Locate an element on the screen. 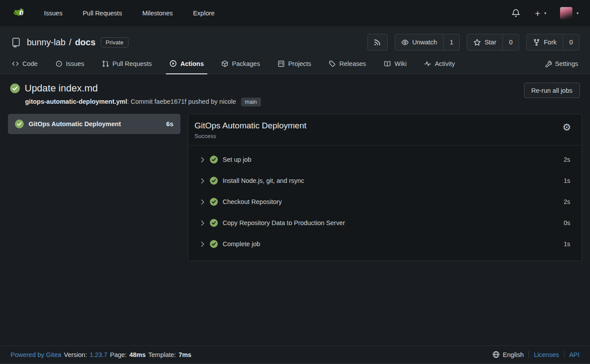 The width and height of the screenshot is (590, 364). jobs-sidebar: GitOps Automatic Deployment 6s is located at coordinates (94, 124).